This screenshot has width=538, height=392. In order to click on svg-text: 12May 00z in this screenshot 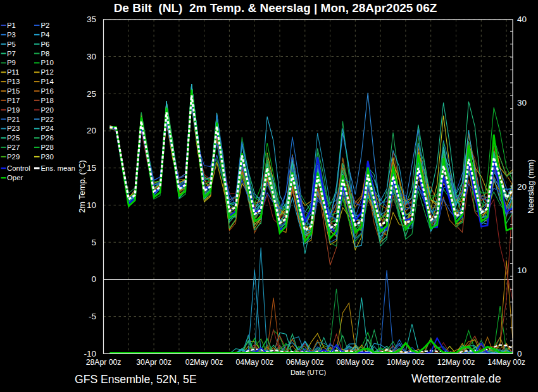, I will do `click(456, 362)`.